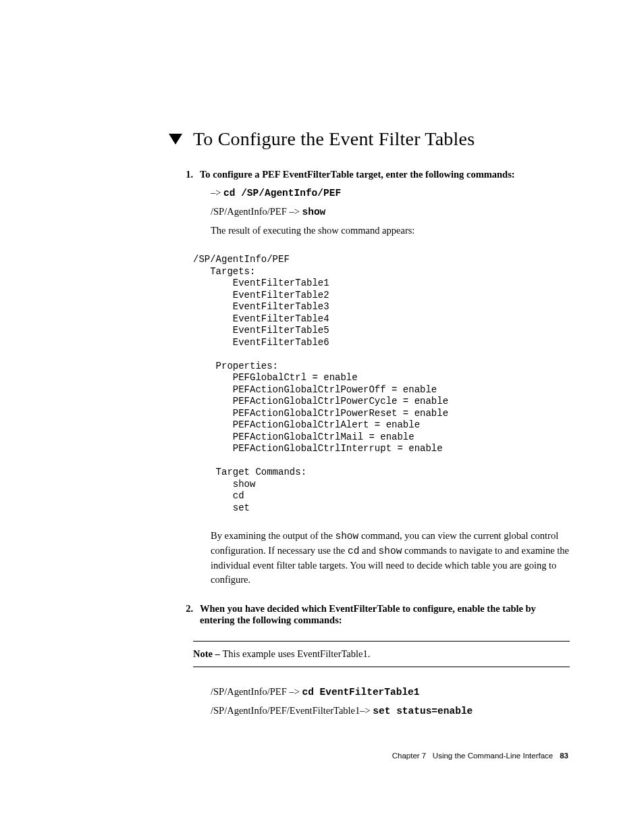 The width and height of the screenshot is (644, 834). I want to click on command-line-3: /SP/AgentInfo/PEF –> cd EventFilterTable…, so click(390, 692).